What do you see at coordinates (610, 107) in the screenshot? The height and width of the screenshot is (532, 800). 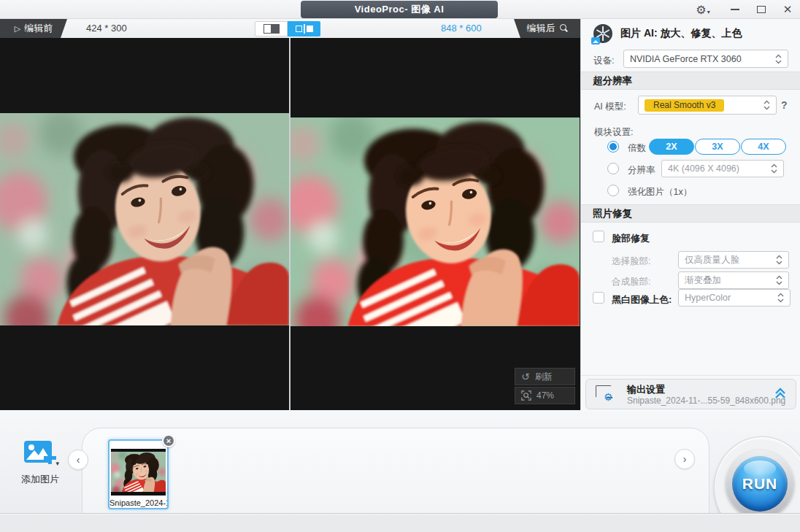 I see `ai-model-label: AI 模型:` at bounding box center [610, 107].